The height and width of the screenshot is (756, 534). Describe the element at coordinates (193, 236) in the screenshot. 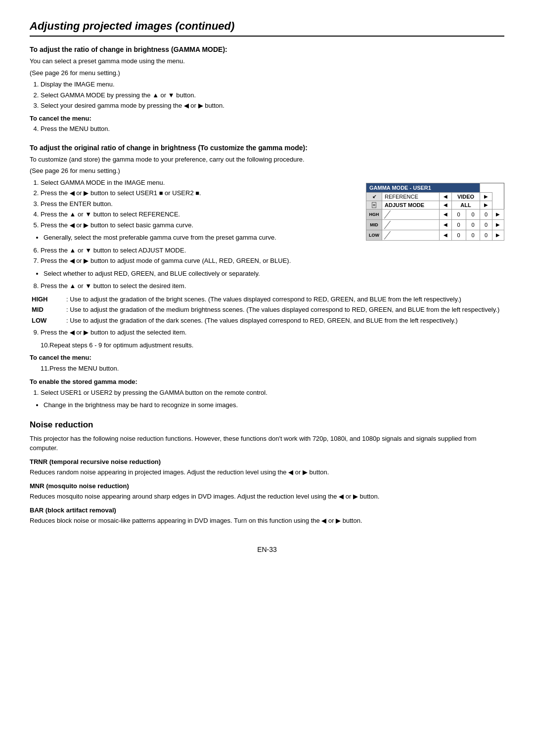

I see `section2-left: Select GAMMA MODE in the IMAGE menu. Pre…` at that location.